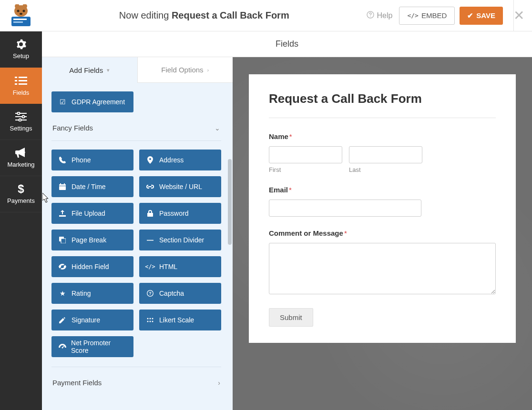 The image size is (532, 410). Describe the element at coordinates (291, 136) in the screenshot. I see `required-asterisk: *` at that location.